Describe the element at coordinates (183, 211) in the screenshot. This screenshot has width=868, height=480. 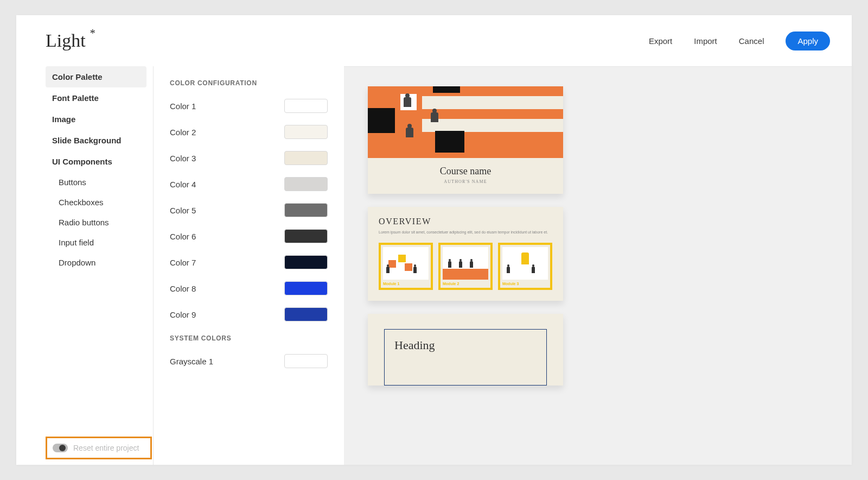
I see `color-label: Color 5` at that location.